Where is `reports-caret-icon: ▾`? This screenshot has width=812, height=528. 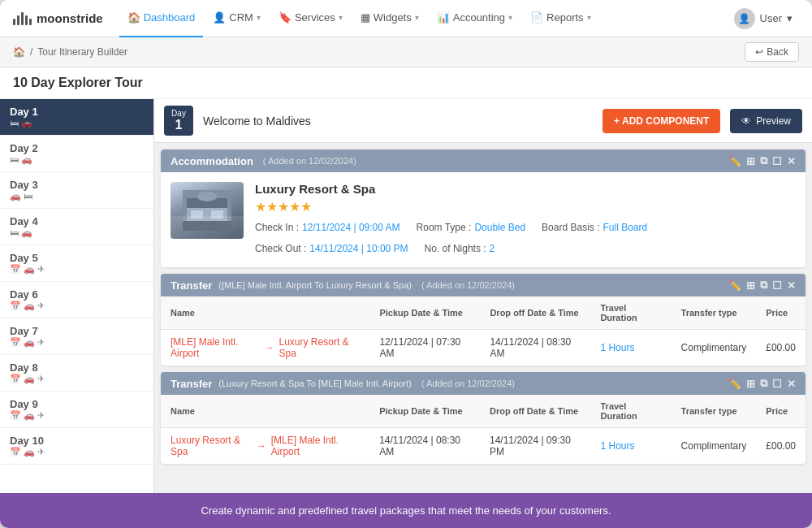
reports-caret-icon: ▾ is located at coordinates (590, 18).